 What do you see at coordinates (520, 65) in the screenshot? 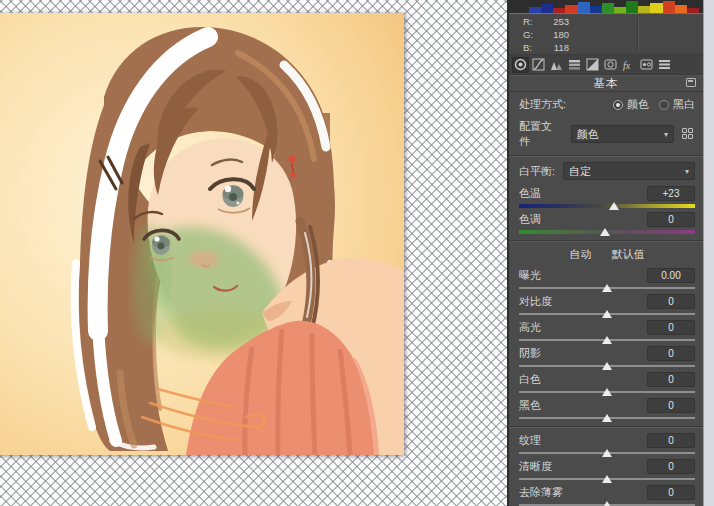
I see `tab-basic` at bounding box center [520, 65].